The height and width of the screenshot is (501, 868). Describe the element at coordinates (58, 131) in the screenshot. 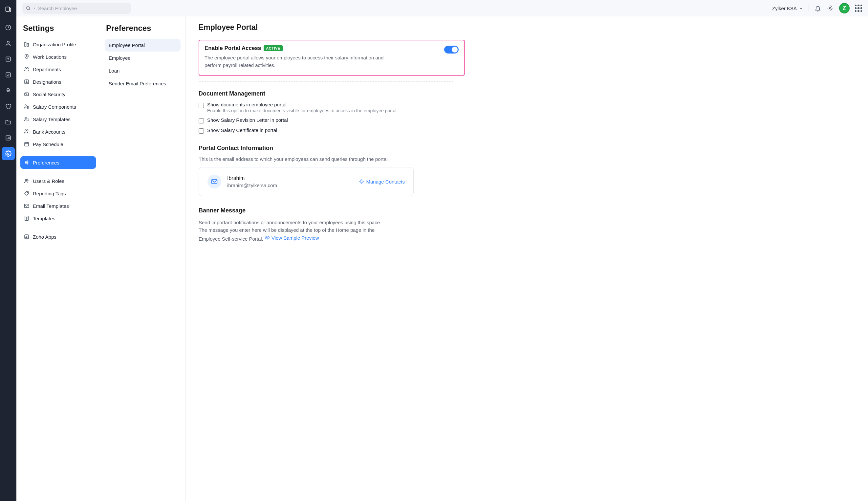

I see `sidebar-item-bank-accounts: Bank Accounts` at that location.